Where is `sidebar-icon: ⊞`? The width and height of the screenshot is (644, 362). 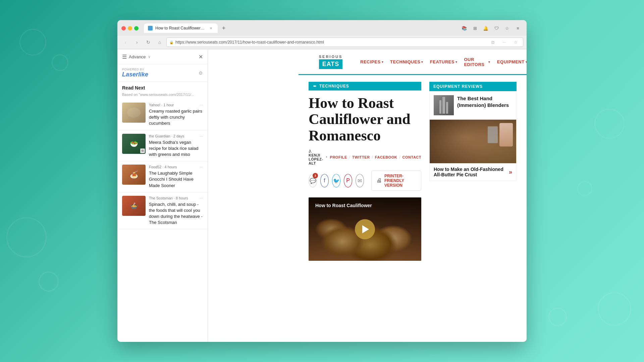
sidebar-icon: ⊞ is located at coordinates (475, 28).